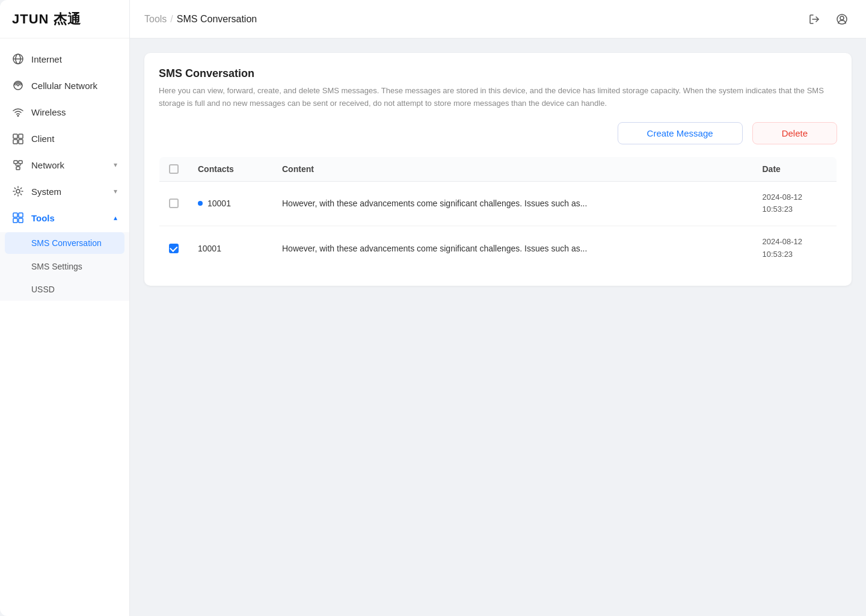  What do you see at coordinates (201, 19) in the screenshot?
I see `breadcrumb: Tools / SMS Conversation` at bounding box center [201, 19].